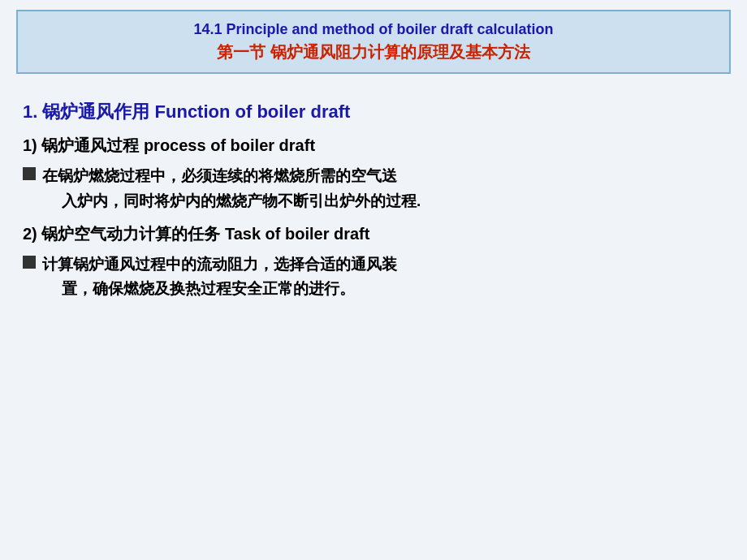  I want to click on header-box: 14.1 Principle and method of boiler draf…, so click(374, 42).